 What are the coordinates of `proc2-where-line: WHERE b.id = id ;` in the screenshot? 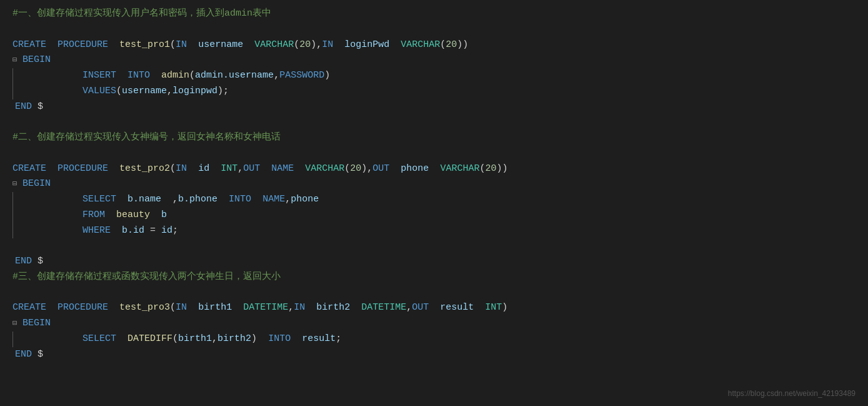 It's located at (449, 231).